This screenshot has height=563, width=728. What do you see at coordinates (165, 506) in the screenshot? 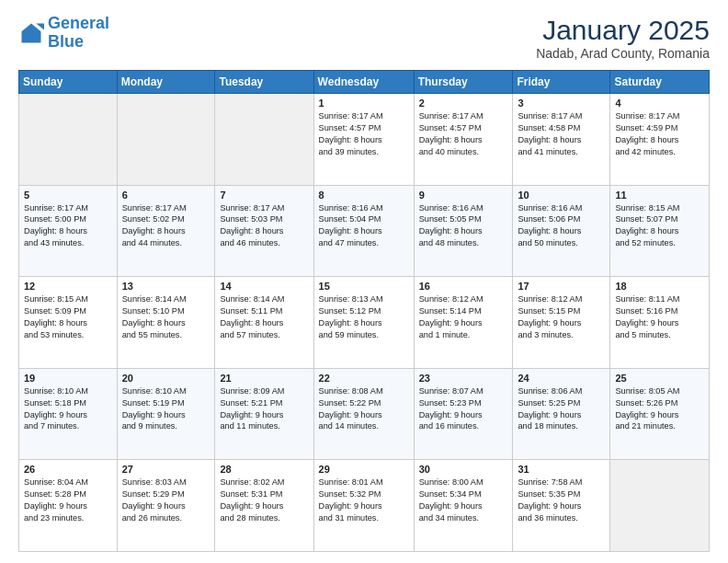
I see `calendar-cell: 27Sunrise: 8:03 AM Sunset: 5:29 PM Dayli…` at bounding box center [165, 506].